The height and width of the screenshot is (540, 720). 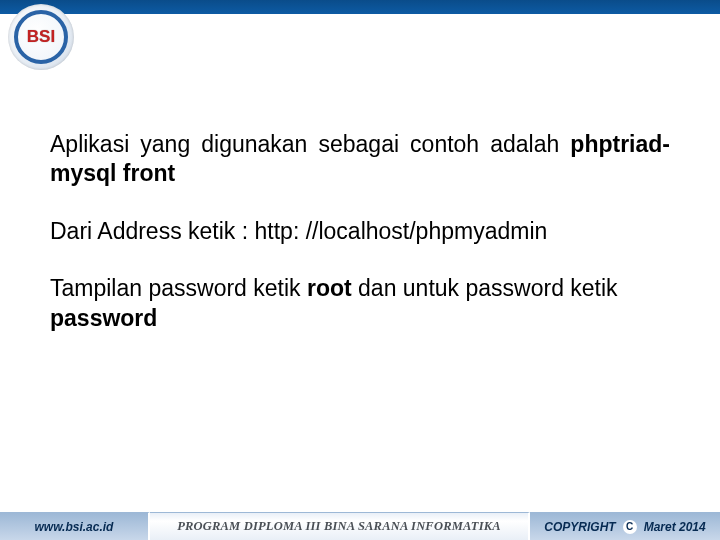 What do you see at coordinates (625, 526) in the screenshot?
I see `footer-copyright: COPYRIGHT C Maret 2014` at bounding box center [625, 526].